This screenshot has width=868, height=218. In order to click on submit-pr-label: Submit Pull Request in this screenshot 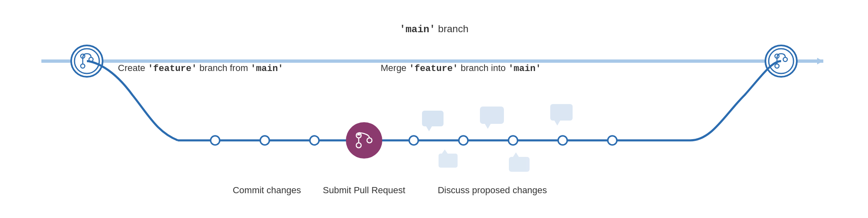, I will do `click(364, 190)`.